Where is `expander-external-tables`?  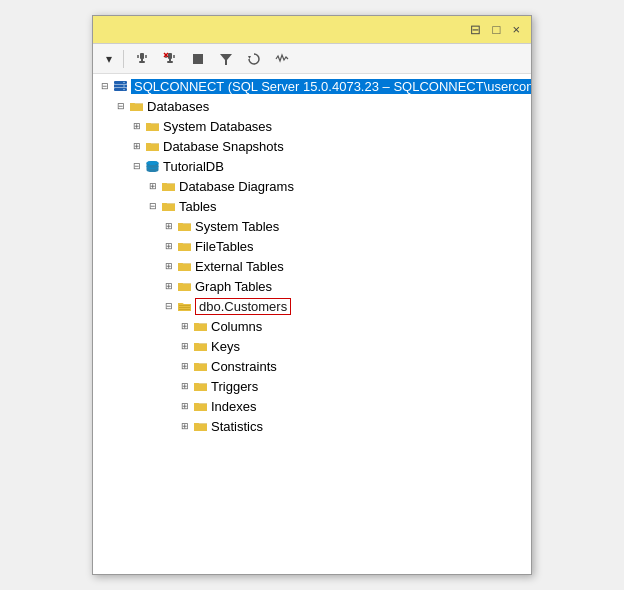
expander-external-tables is located at coordinates (169, 266).